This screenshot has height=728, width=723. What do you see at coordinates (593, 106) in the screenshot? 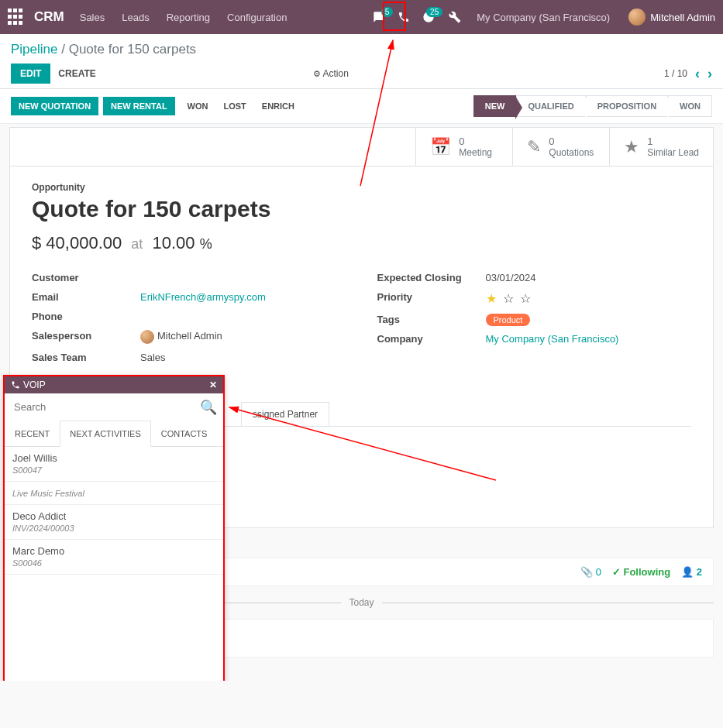
I see `stage-bar: NEW QUALIFIED PROPOSITION WON` at bounding box center [593, 106].